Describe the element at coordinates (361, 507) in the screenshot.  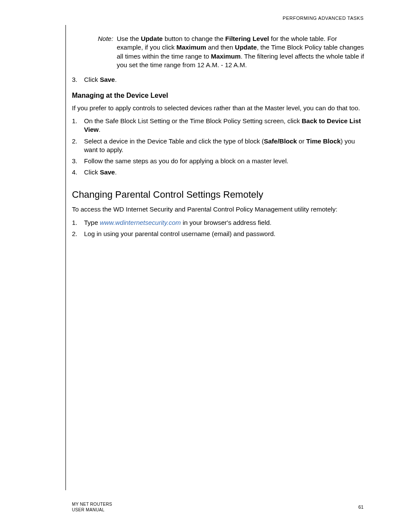
I see `page-number: 61` at that location.